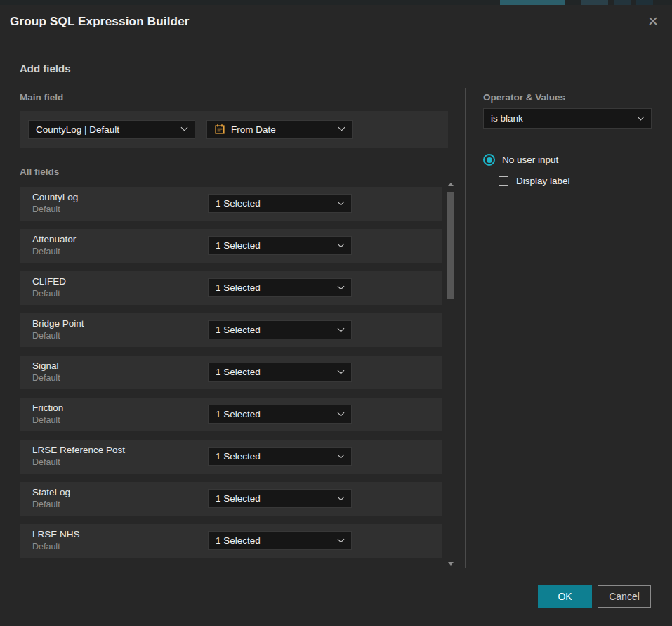 The width and height of the screenshot is (672, 626). Describe the element at coordinates (534, 181) in the screenshot. I see `display-label-checkbox-row: Display label` at that location.